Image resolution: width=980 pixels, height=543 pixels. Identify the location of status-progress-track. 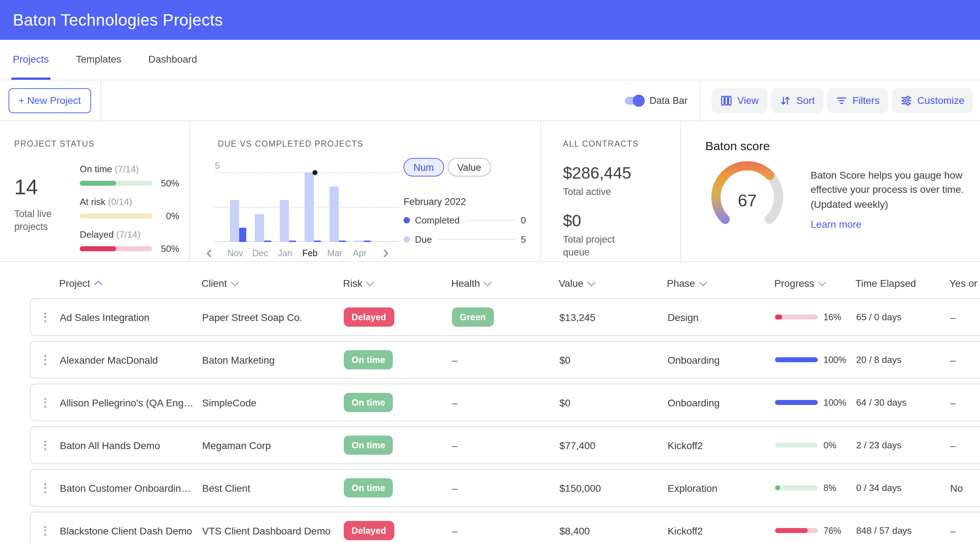
(116, 183).